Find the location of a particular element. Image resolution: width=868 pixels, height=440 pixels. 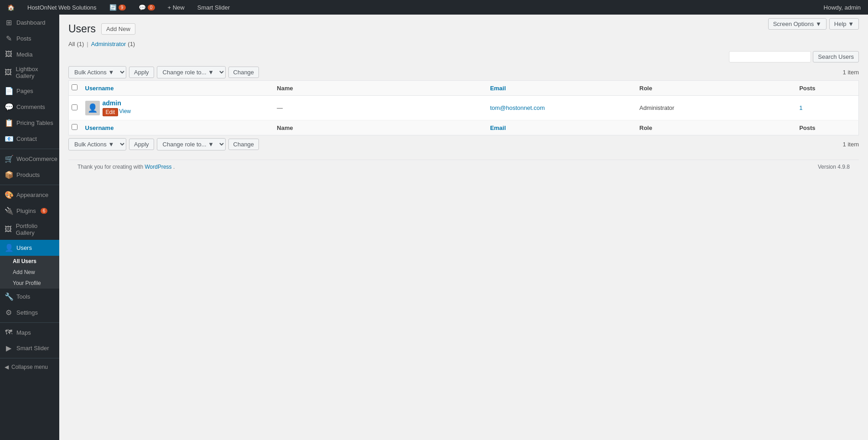

sidebar-item-label: Pages is located at coordinates (25, 91).